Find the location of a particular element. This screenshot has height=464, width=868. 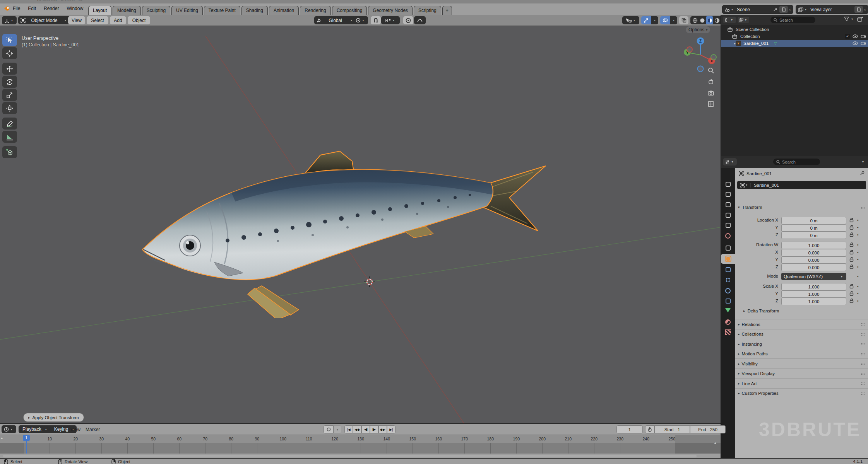

new-scene-button is located at coordinates (784, 9).